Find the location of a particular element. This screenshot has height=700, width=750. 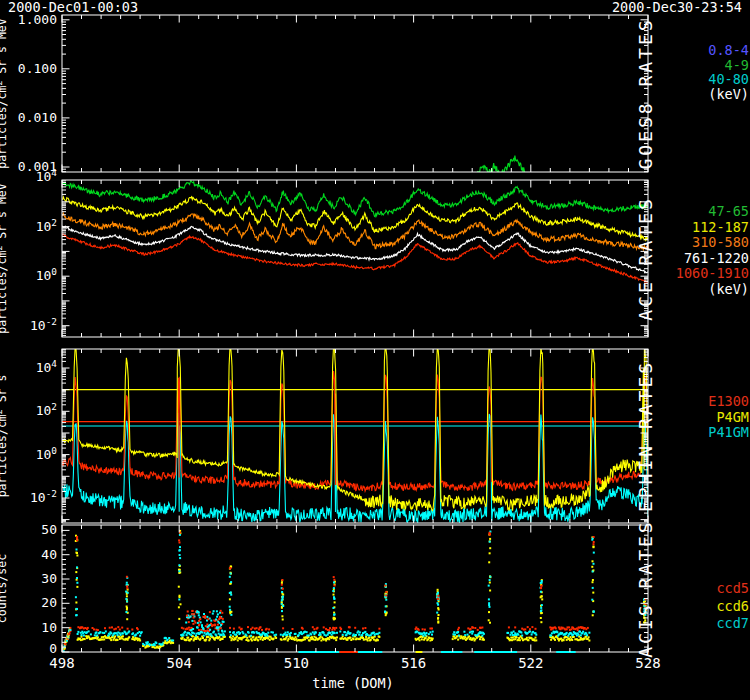

legend-item-P41GM: P41GM is located at coordinates (728, 432).